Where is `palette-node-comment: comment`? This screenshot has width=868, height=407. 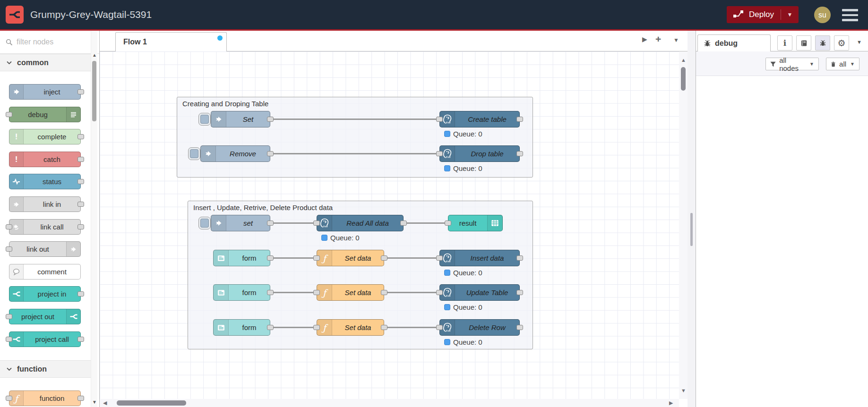 palette-node-comment: comment is located at coordinates (45, 272).